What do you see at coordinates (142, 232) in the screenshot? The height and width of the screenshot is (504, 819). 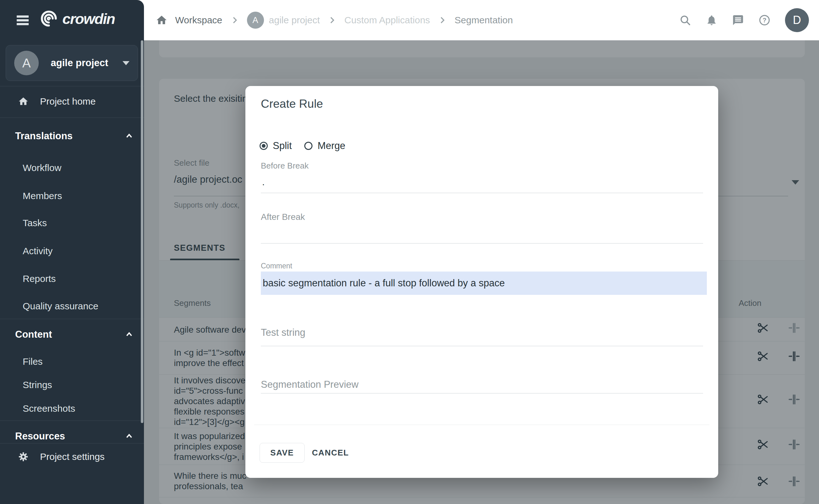 I see `sidebar-scrollbar` at bounding box center [142, 232].